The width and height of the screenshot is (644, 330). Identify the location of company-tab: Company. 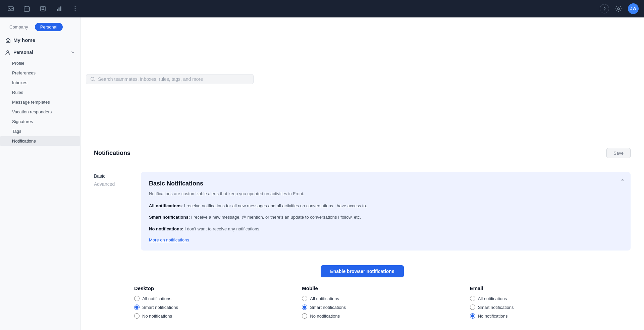
(19, 27).